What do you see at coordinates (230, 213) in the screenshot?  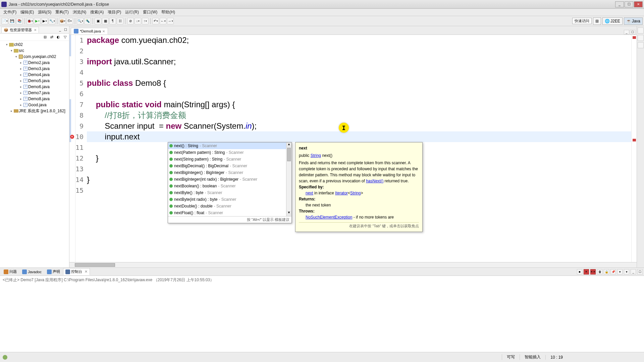 I see `autocomplete-item: nextFloat() : float - Scanner` at bounding box center [230, 213].